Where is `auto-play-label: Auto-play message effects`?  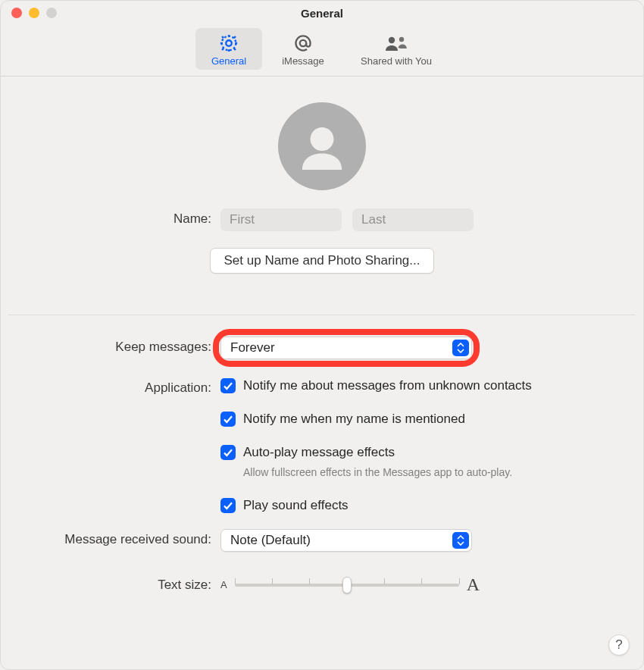
auto-play-label: Auto-play message effects is located at coordinates (319, 452).